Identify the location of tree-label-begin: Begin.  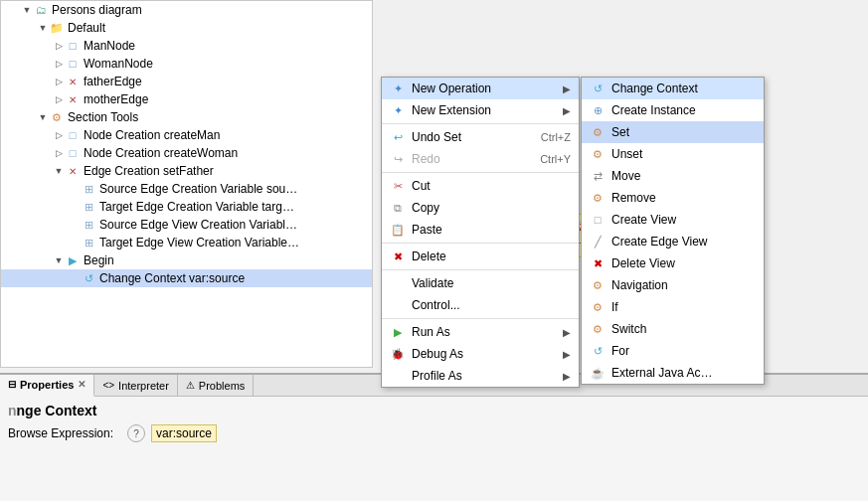
(99, 260).